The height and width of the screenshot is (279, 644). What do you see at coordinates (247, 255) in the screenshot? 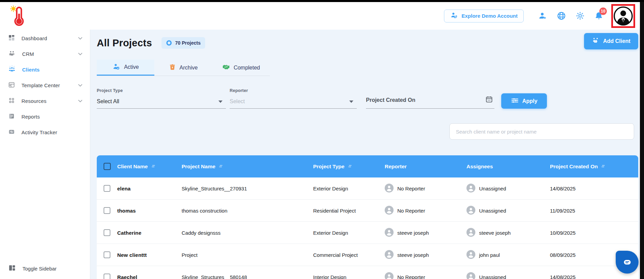
I see `project-name-cell: Project` at bounding box center [247, 255].